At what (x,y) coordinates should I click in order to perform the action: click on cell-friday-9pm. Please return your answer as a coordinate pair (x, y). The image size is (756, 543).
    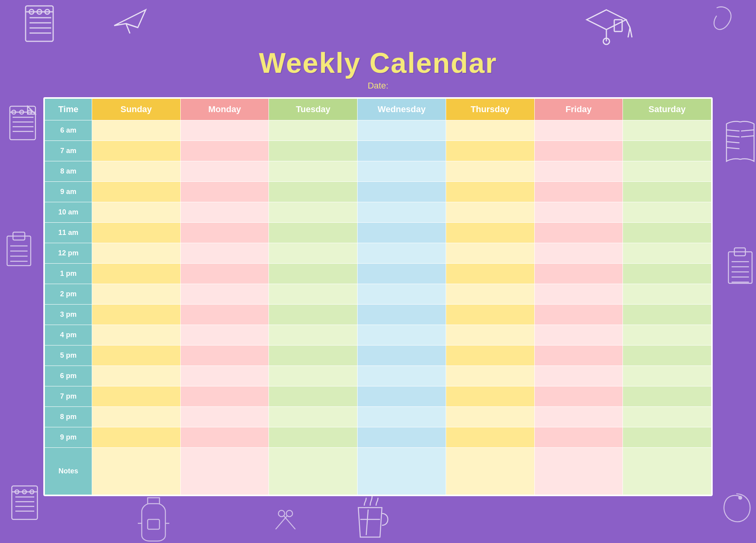
    Looking at the image, I should click on (579, 438).